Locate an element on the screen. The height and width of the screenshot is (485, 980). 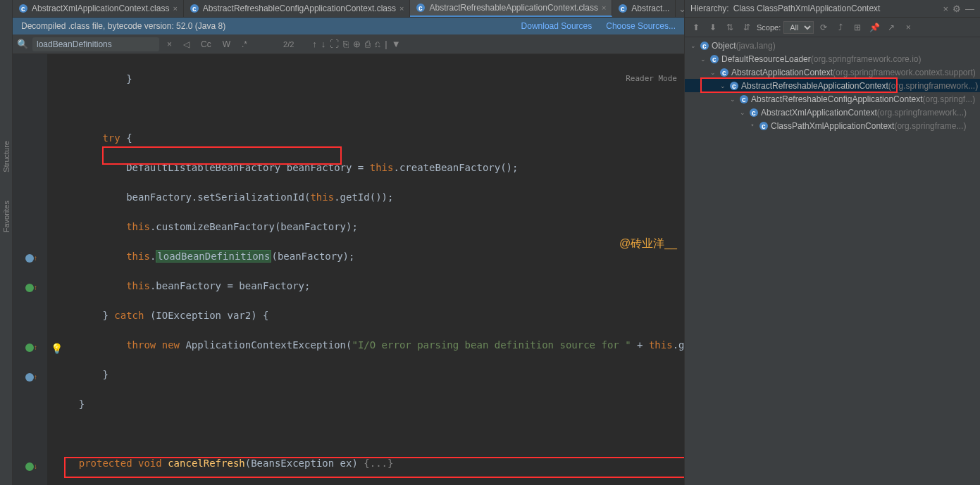
class-hierarchy-icon: ⬆ is located at coordinates (696, 27).